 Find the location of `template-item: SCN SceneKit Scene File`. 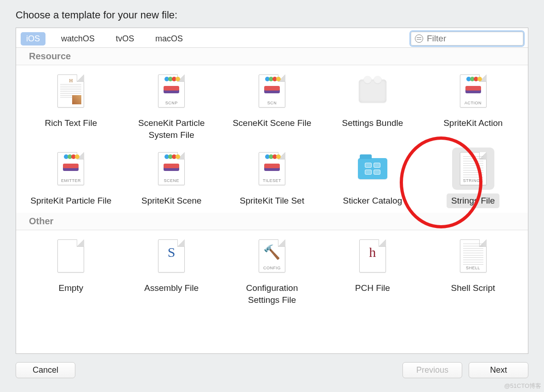

template-item: SCN SceneKit Scene File is located at coordinates (272, 108).